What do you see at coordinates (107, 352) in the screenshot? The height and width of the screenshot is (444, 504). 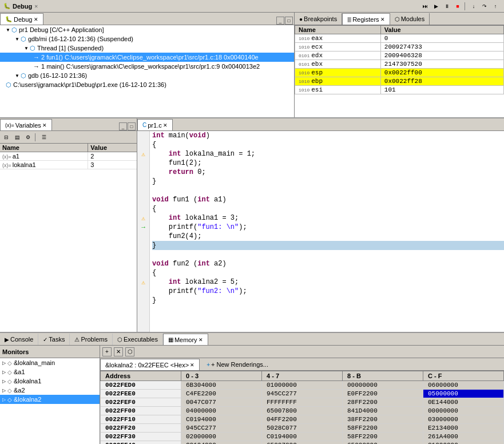 I see `add-rendering-btn: +` at bounding box center [107, 352].